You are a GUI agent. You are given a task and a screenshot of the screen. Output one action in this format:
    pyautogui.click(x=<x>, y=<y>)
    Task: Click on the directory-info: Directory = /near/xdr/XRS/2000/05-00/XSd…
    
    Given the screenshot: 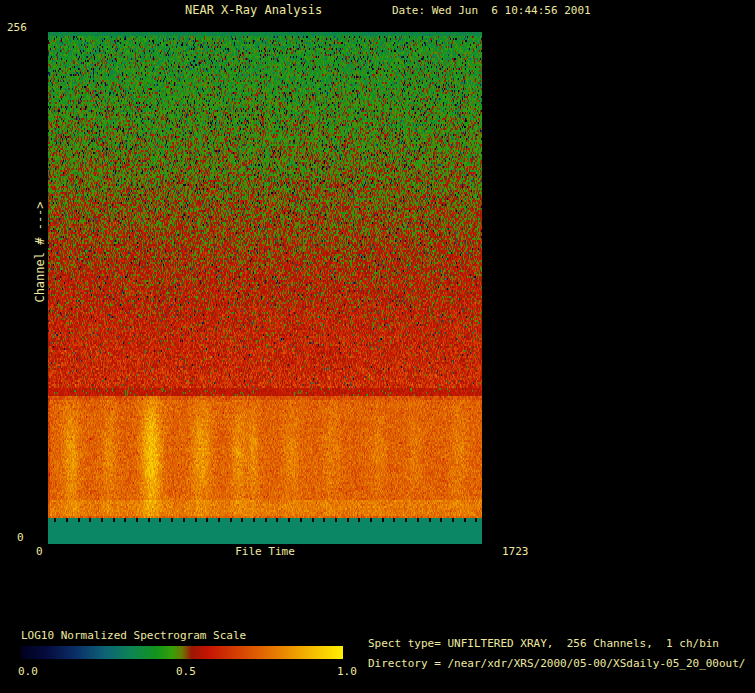 What is the action you would take?
    pyautogui.click(x=557, y=664)
    